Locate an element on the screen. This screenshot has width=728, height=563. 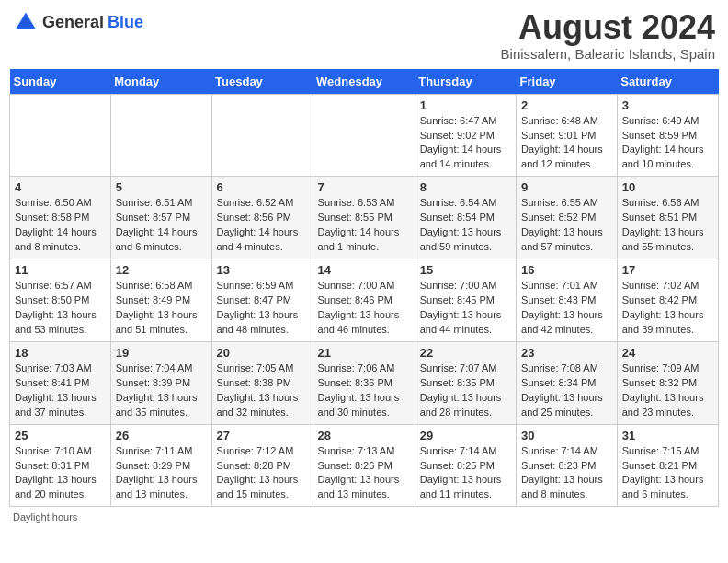
header: GeneralBlue August 2024 Binissalem, Bale… is located at coordinates (364, 35).